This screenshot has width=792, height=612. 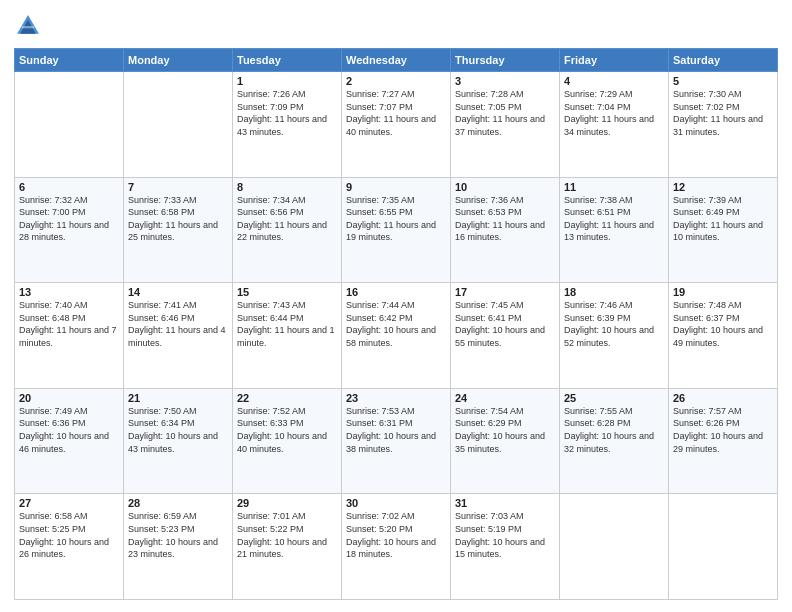 What do you see at coordinates (614, 292) in the screenshot?
I see `day-number: 18` at bounding box center [614, 292].